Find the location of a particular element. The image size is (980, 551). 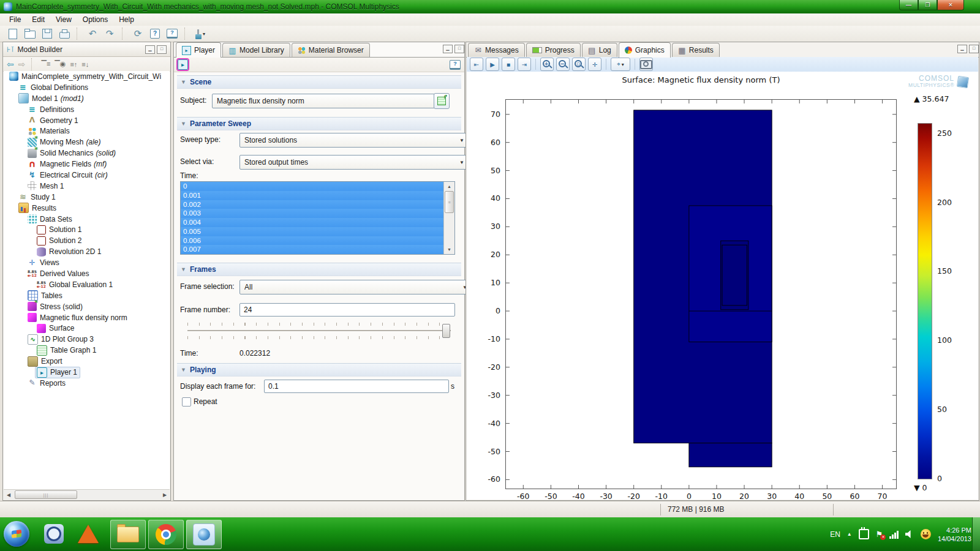

help-button: ? is located at coordinates (155, 34).